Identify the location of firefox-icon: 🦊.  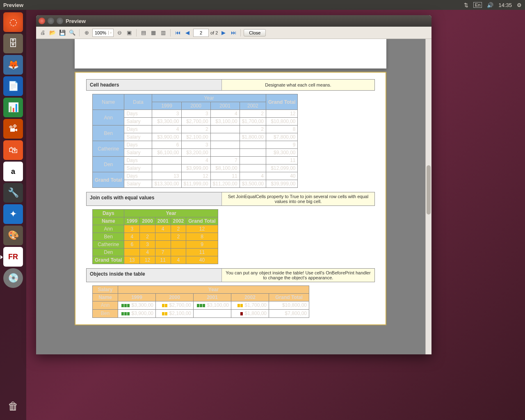
(13, 65).